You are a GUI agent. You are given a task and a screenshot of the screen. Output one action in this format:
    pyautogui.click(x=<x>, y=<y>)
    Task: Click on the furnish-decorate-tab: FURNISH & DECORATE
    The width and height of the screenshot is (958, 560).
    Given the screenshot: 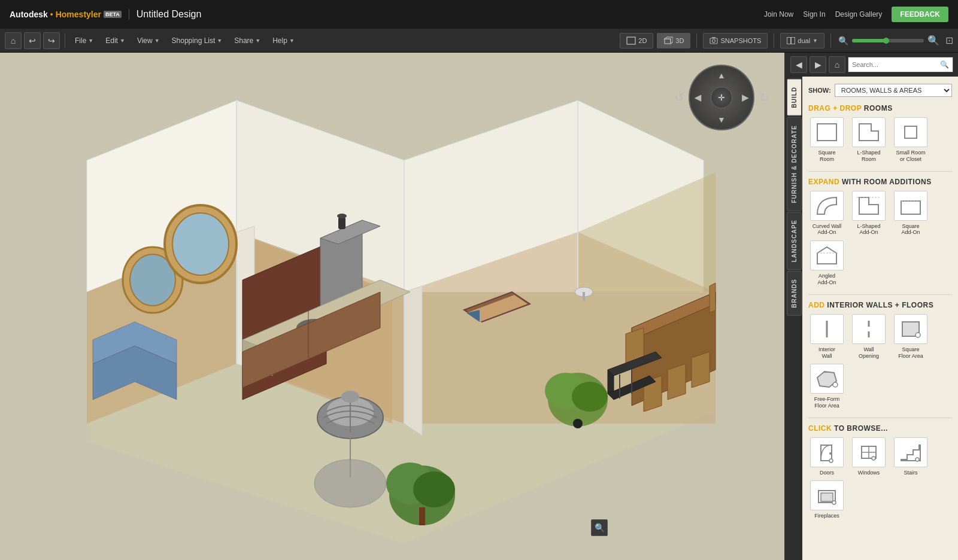 What is the action you would take?
    pyautogui.click(x=794, y=164)
    